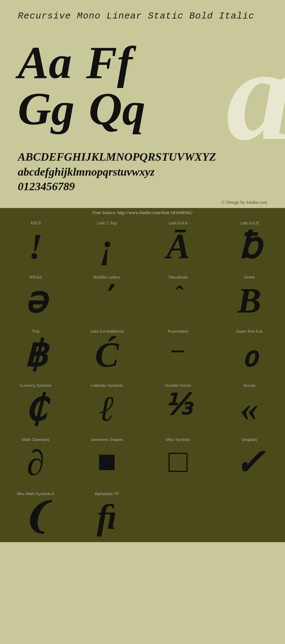  What do you see at coordinates (249, 385) in the screenshot?
I see `glyph-label-arrows: Arrows` at bounding box center [249, 385].